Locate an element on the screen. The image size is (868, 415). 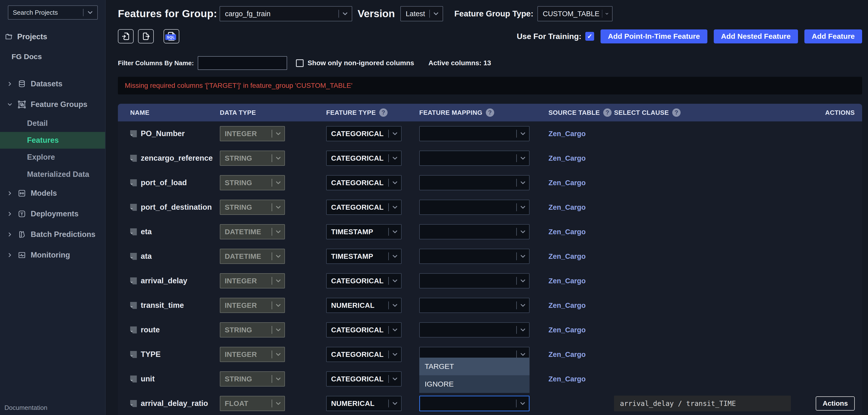
table-header-row: NAME DATA TYPE FEATURE TYPE? FEATURE MAP… is located at coordinates (490, 112).